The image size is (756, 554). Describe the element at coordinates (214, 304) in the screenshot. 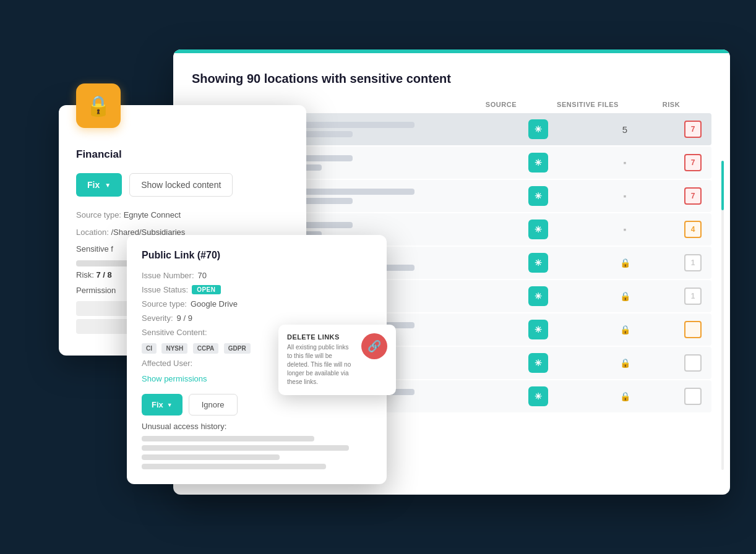

I see `source-type-value: Google Drive` at that location.